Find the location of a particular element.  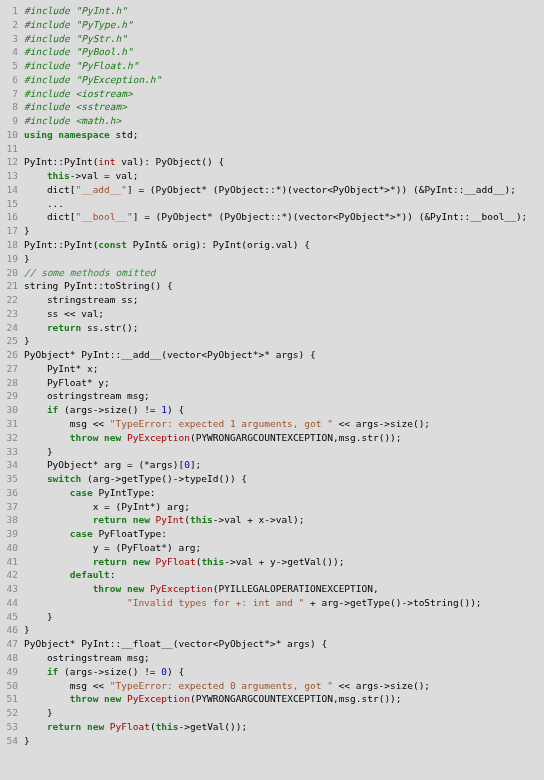

line-number: 29 is located at coordinates (9, 396).